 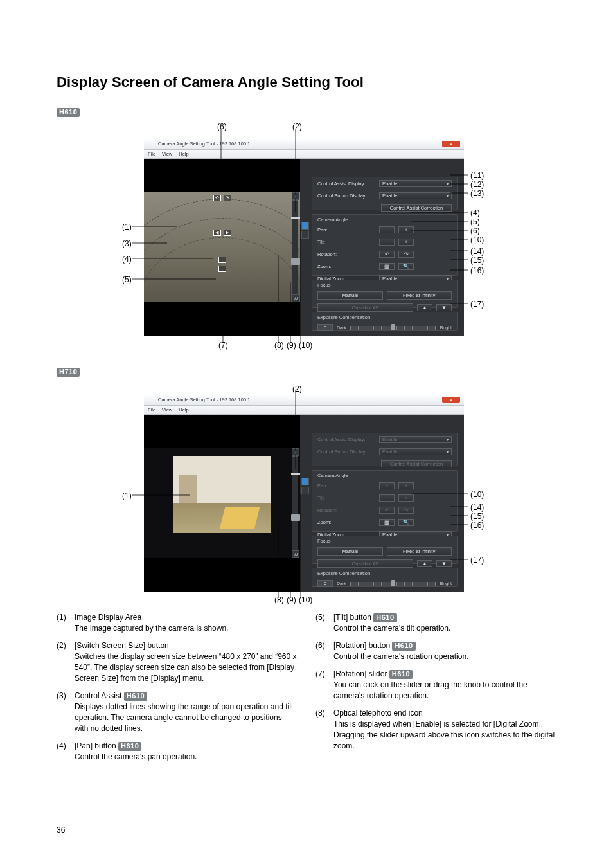 What do you see at coordinates (387, 522) in the screenshot?
I see `zoom-wide-button-h710: ▦` at bounding box center [387, 522].